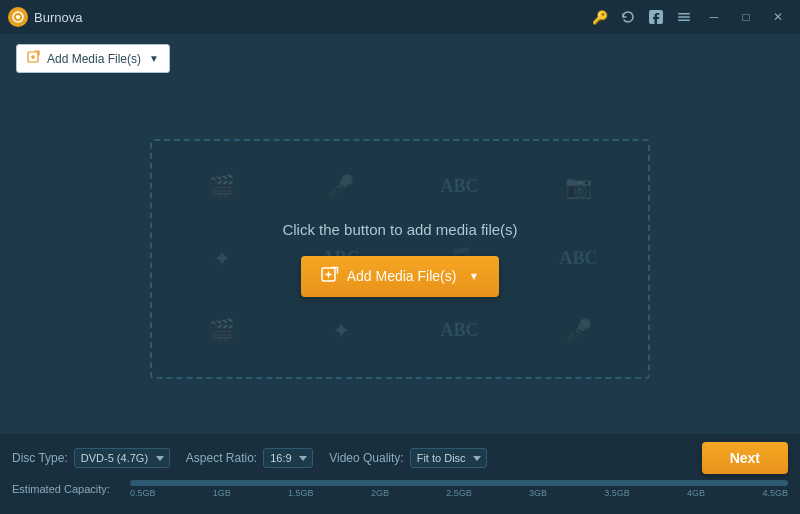 The width and height of the screenshot is (800, 514). What do you see at coordinates (222, 458) in the screenshot?
I see `aspect-ratio-label: Aspect Ratio:` at bounding box center [222, 458].